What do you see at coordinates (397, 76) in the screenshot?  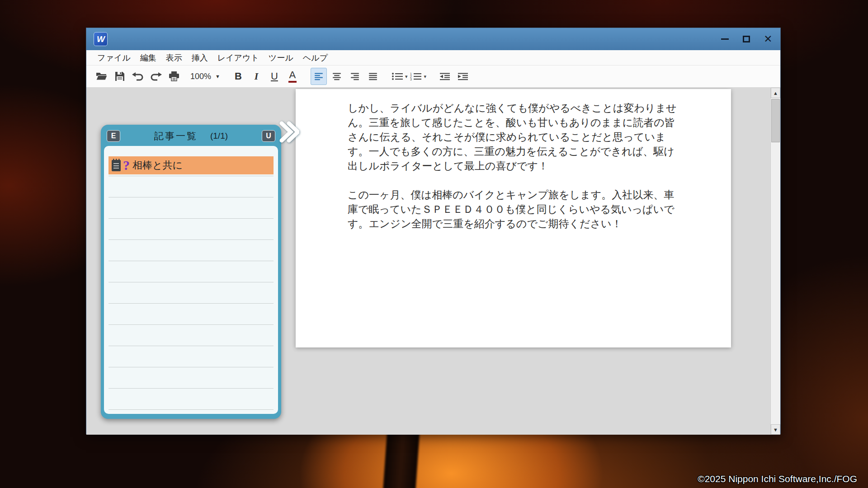 I see `bullet-list-icon` at bounding box center [397, 76].